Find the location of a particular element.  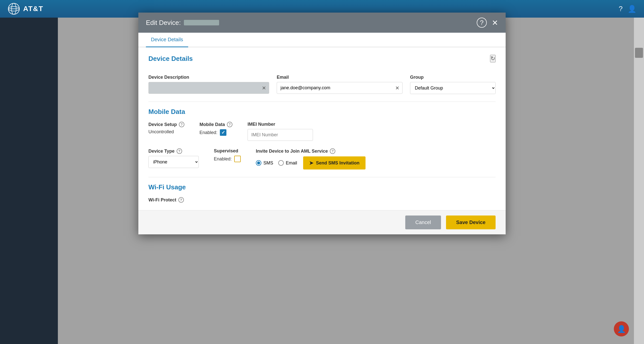

aml-controls-row: SMS Email ➤ Send SMS Invitation is located at coordinates (311, 163).